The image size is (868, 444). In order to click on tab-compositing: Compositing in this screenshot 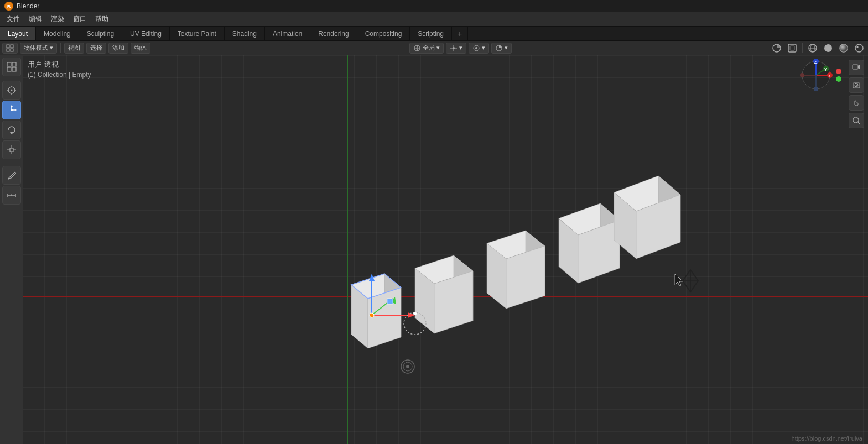, I will do `click(384, 33)`.